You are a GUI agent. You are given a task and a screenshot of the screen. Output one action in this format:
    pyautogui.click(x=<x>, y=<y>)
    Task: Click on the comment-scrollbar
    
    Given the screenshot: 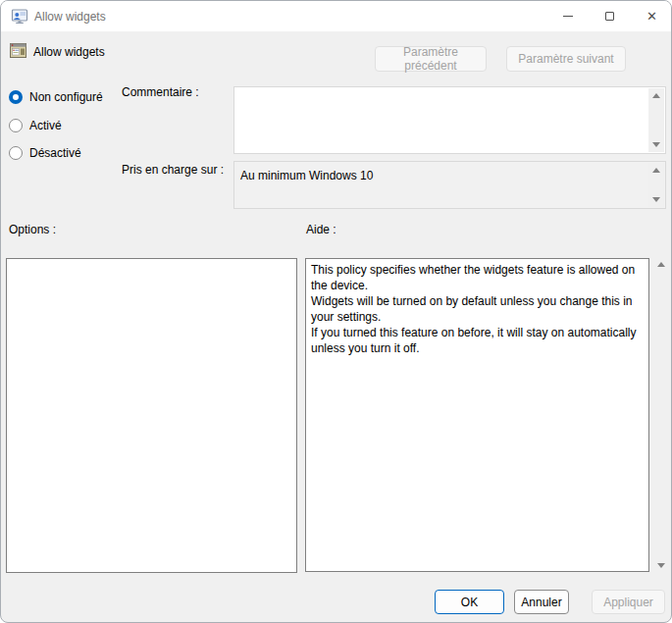 What is the action you would take?
    pyautogui.click(x=656, y=120)
    